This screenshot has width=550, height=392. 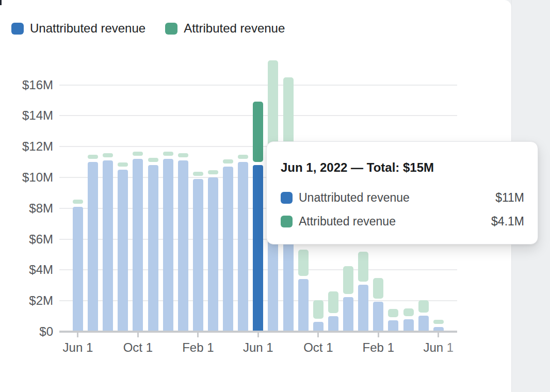 What do you see at coordinates (108, 155) in the screenshot?
I see `bar-aug-2021-attributed` at bounding box center [108, 155].